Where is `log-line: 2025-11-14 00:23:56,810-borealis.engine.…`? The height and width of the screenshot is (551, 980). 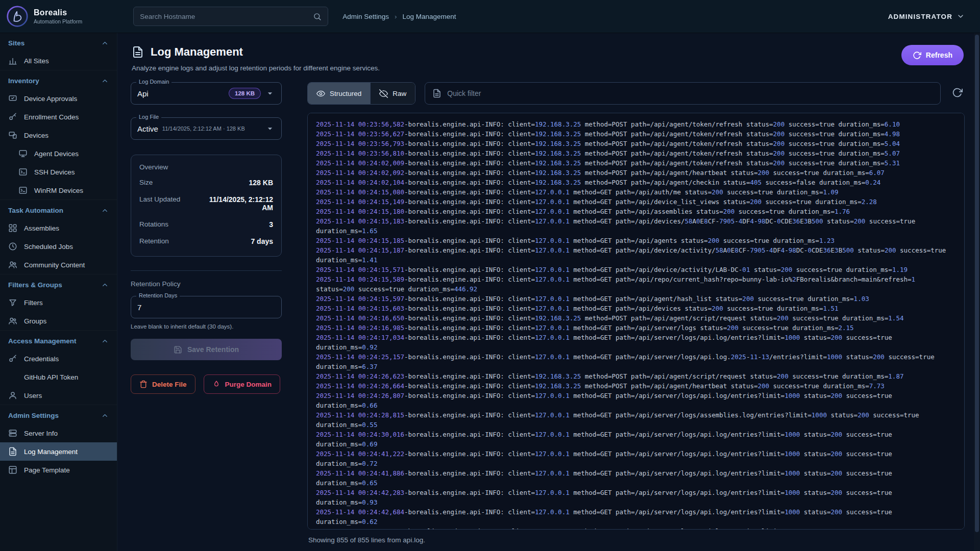
log-line: 2025-11-14 00:23:56,810-borealis.engine.… is located at coordinates (636, 153).